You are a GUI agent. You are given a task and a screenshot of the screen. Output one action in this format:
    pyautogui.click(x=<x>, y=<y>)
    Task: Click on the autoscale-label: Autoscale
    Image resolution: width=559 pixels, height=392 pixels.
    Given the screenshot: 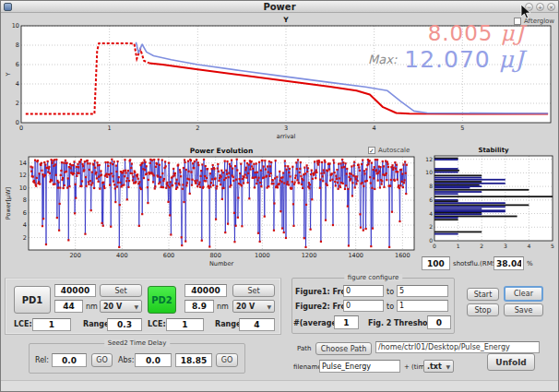 What is the action you would take?
    pyautogui.click(x=394, y=150)
    